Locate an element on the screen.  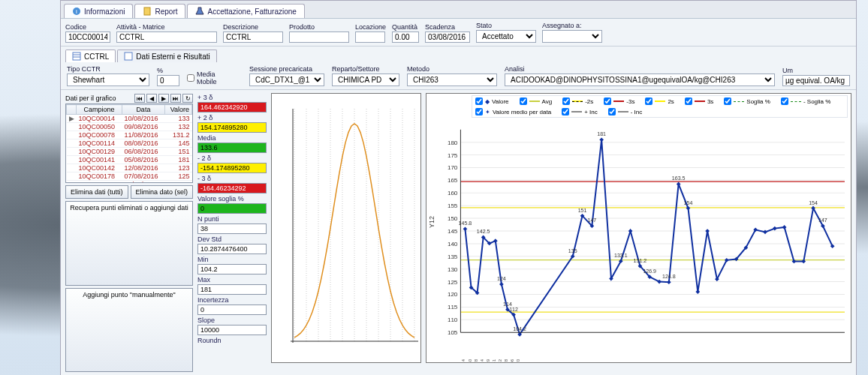
grid-icon is located at coordinates (77, 56).